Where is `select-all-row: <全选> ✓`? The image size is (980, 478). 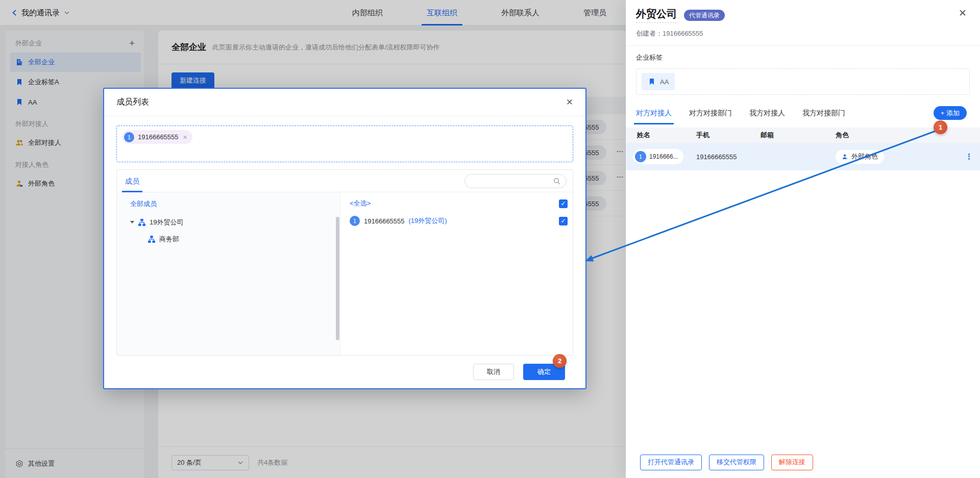 select-all-row: <全选> ✓ is located at coordinates (458, 204).